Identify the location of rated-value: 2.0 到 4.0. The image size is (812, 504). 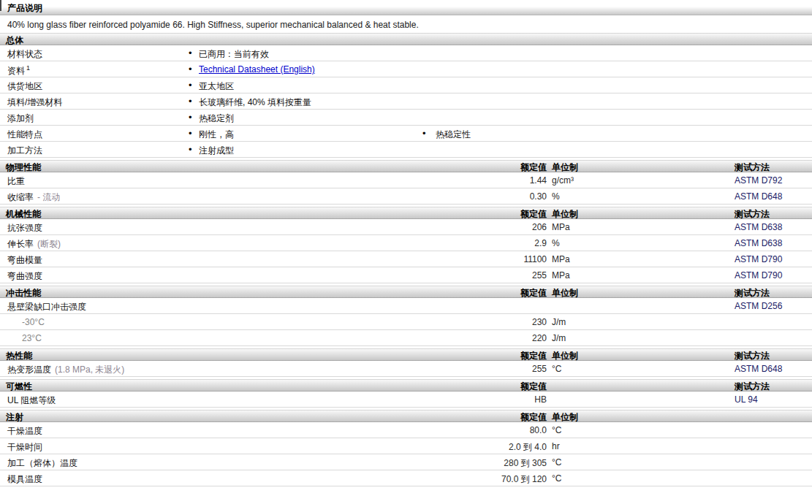
(528, 447).